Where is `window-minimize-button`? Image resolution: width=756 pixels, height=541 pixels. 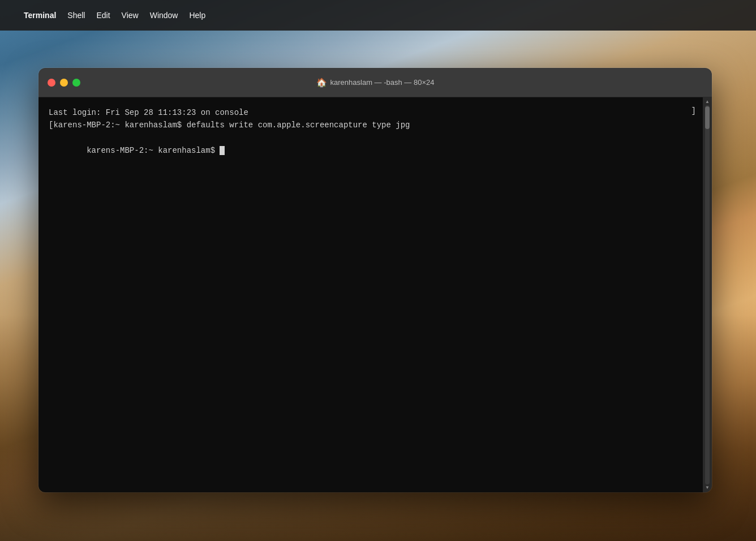
window-minimize-button is located at coordinates (64, 83).